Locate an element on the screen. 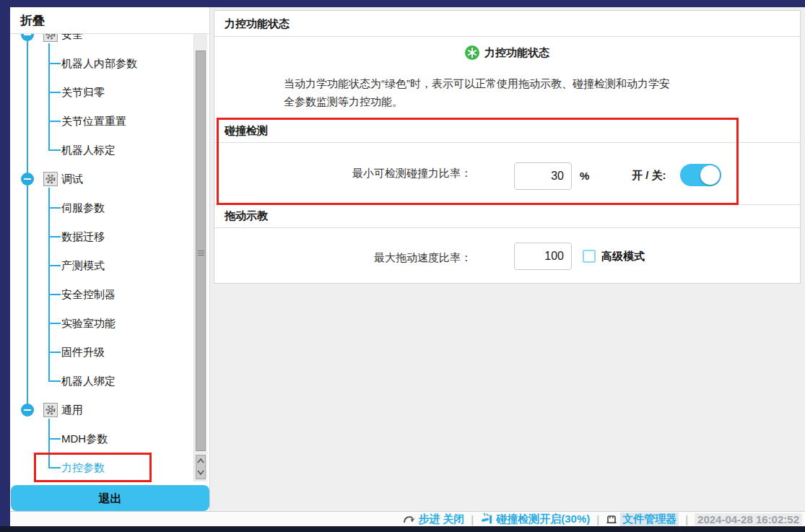  file-manager-item: 文件管理器 is located at coordinates (643, 520).